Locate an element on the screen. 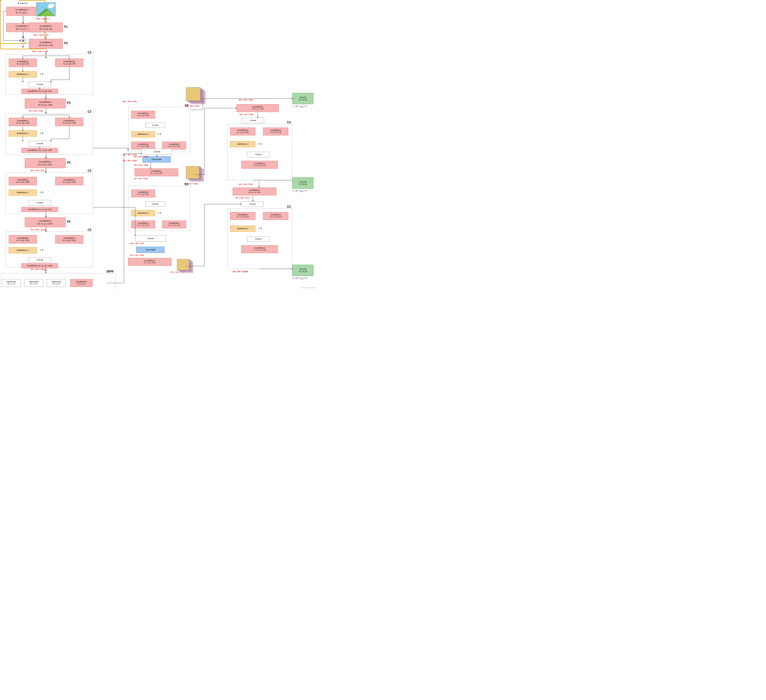 The width and height of the screenshot is (766, 700). dim-40-256-after-up: 40 × 40 × 256 is located at coordinates (141, 165).